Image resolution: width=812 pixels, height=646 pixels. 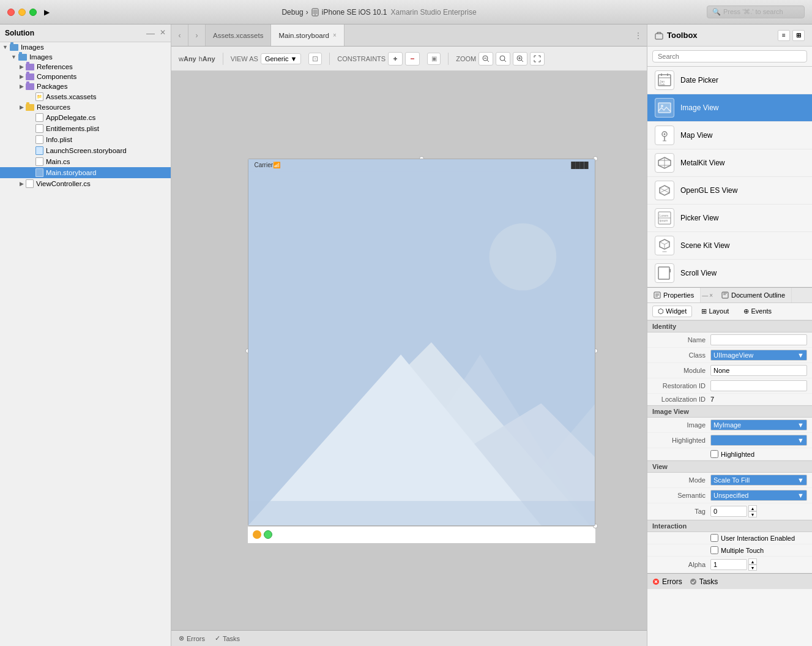 I want to click on add-constraint-btn, so click(x=395, y=59).